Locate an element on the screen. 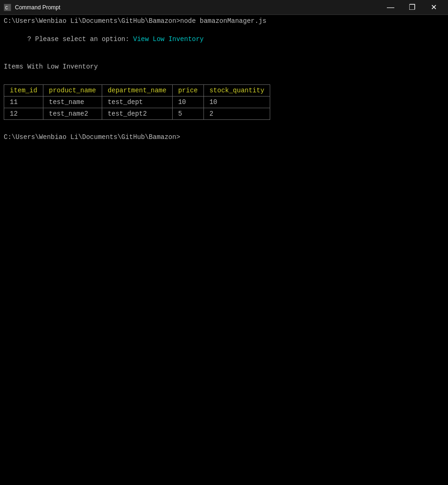  table-header-row: item_id product_name department_name pri… is located at coordinates (137, 90).